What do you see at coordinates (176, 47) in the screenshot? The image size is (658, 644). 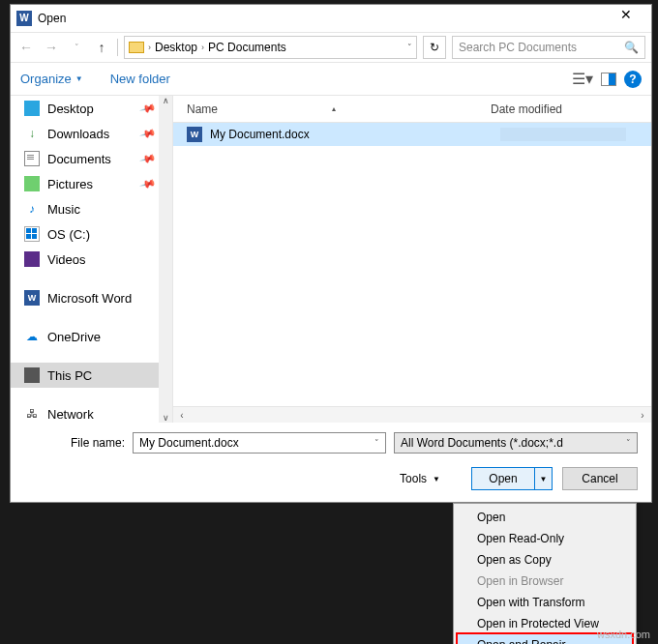 I see `breadcrumb-desktop: Desktop` at bounding box center [176, 47].